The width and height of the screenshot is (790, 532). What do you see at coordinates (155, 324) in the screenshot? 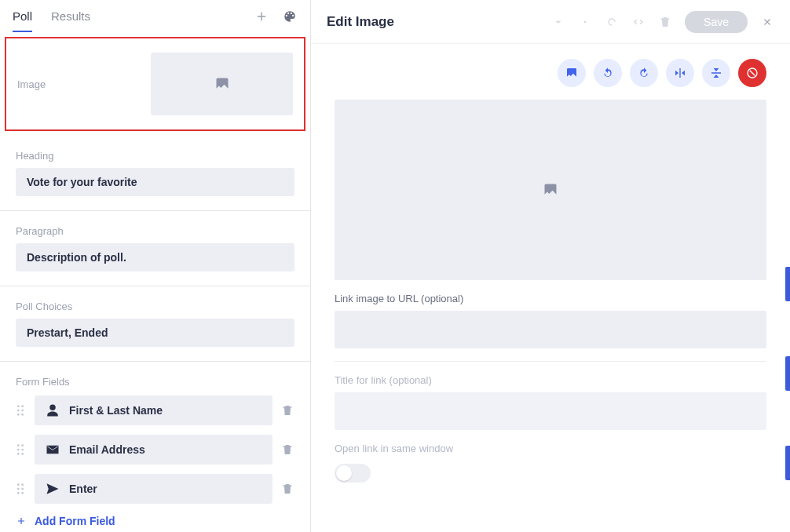
I see `block-poll-choices: Poll Choices` at bounding box center [155, 324].